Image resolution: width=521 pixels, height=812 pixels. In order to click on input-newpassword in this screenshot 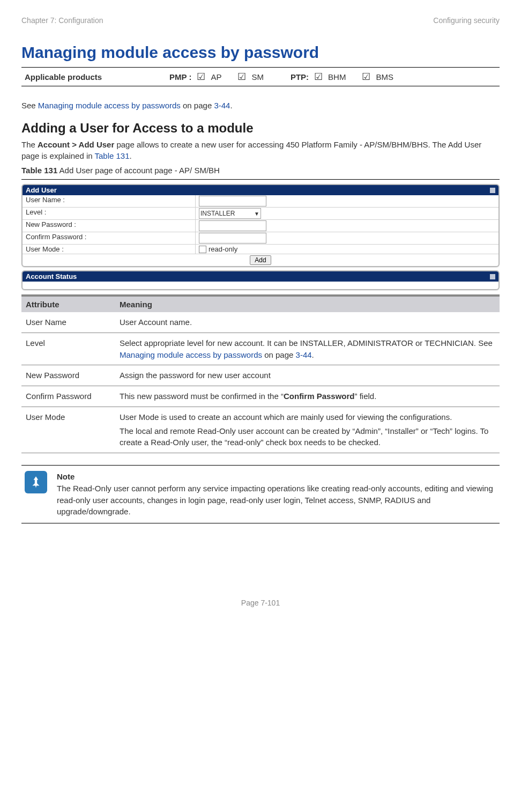, I will do `click(233, 226)`.